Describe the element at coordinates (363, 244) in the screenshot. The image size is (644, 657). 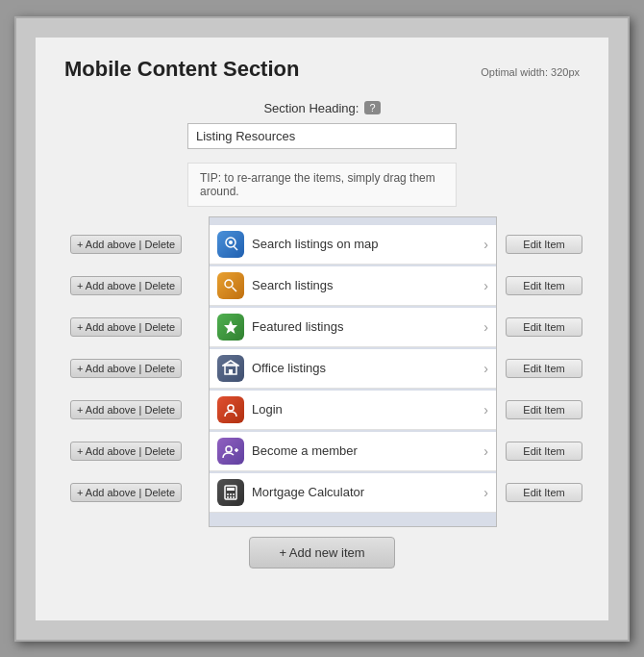
I see `item-label: Search listings on map` at that location.